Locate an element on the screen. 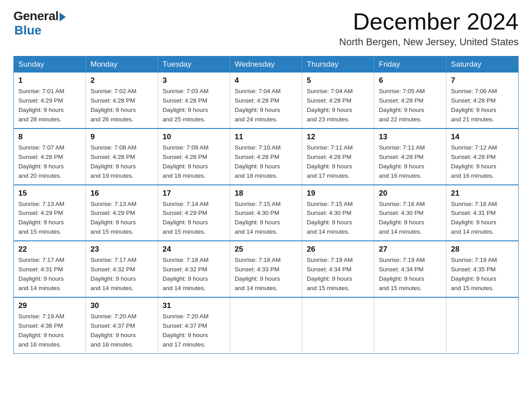 The image size is (532, 411). day-number: 19 is located at coordinates (338, 193).